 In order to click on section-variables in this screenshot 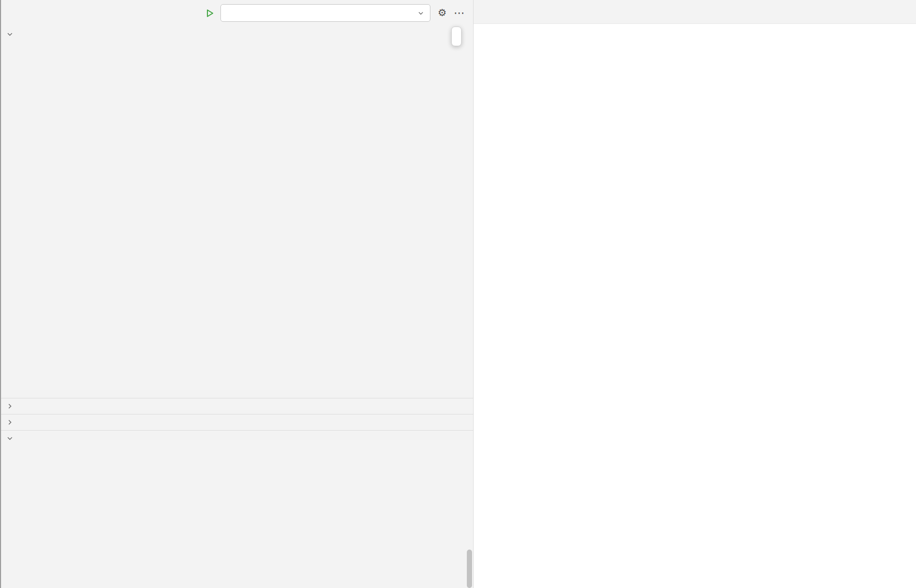, I will do `click(237, 34)`.